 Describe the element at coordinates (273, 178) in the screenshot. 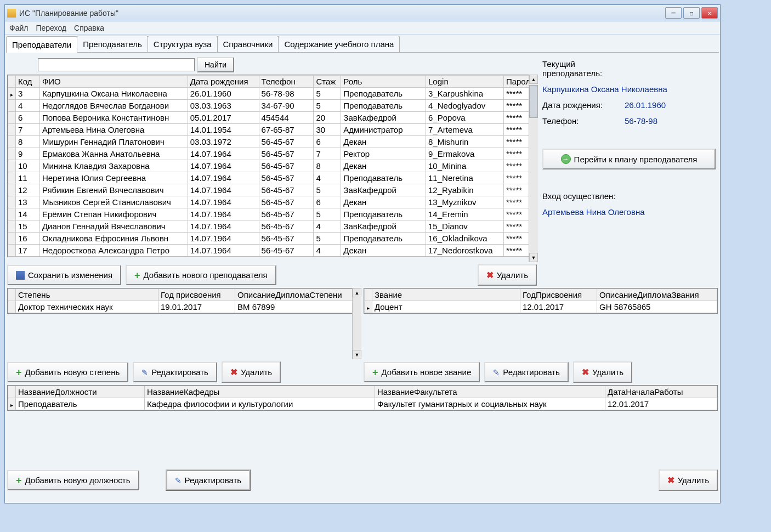

I see `table-row: 11Неретина Юлия Сергеевна14.07.196456-45…` at that location.